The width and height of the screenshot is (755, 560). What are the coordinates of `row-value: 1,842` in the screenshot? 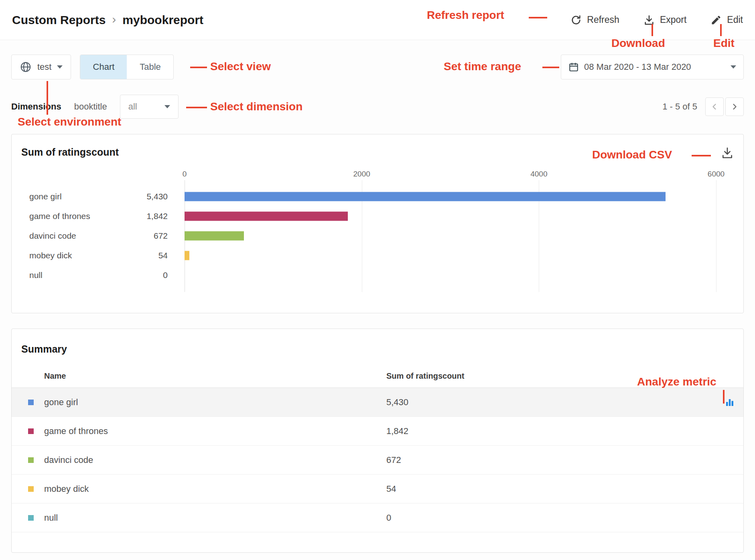 It's located at (550, 431).